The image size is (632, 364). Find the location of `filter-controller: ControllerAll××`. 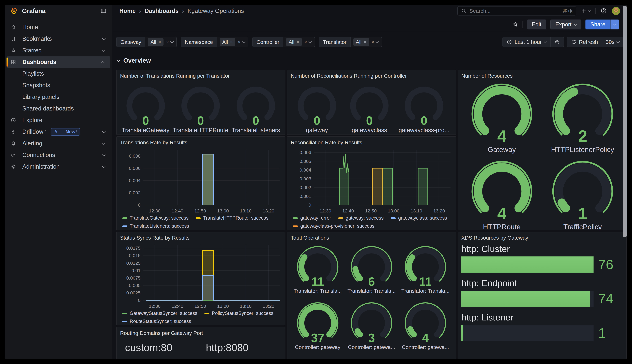

filter-controller: ControllerAll×× is located at coordinates (284, 42).